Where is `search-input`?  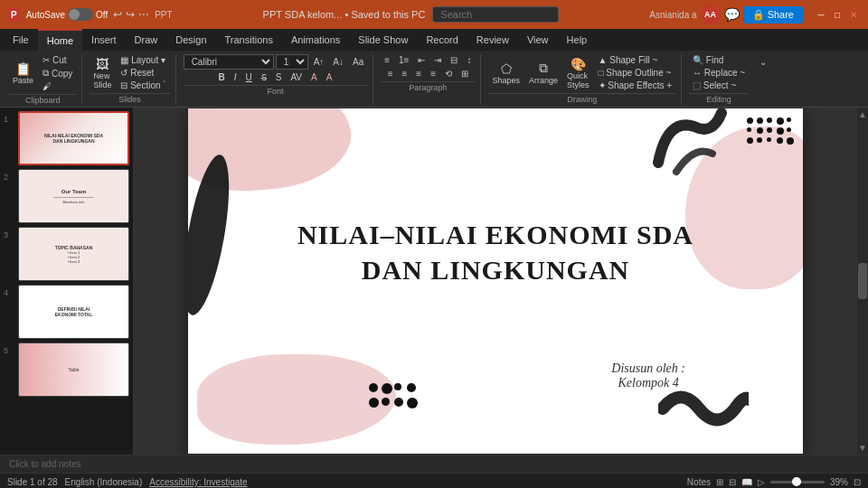
search-input is located at coordinates (495, 14).